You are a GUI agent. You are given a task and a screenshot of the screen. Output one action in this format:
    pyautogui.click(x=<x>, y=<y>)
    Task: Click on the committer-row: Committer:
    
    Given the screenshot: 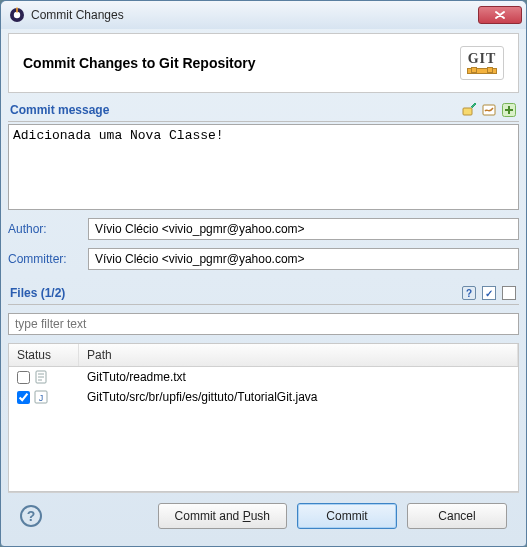 What is the action you would take?
    pyautogui.click(x=264, y=259)
    